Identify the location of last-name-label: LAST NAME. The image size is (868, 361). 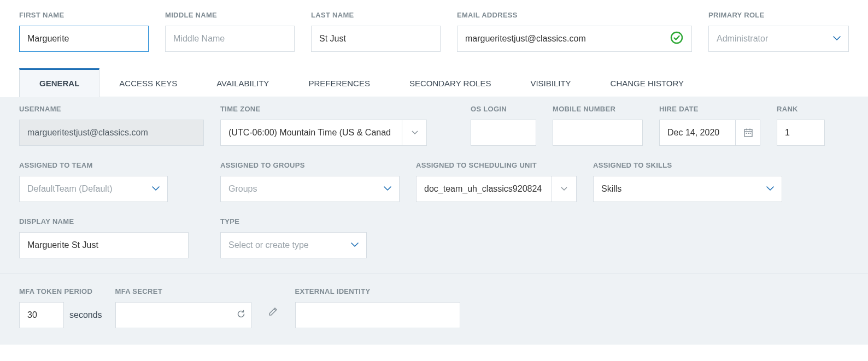
(376, 15).